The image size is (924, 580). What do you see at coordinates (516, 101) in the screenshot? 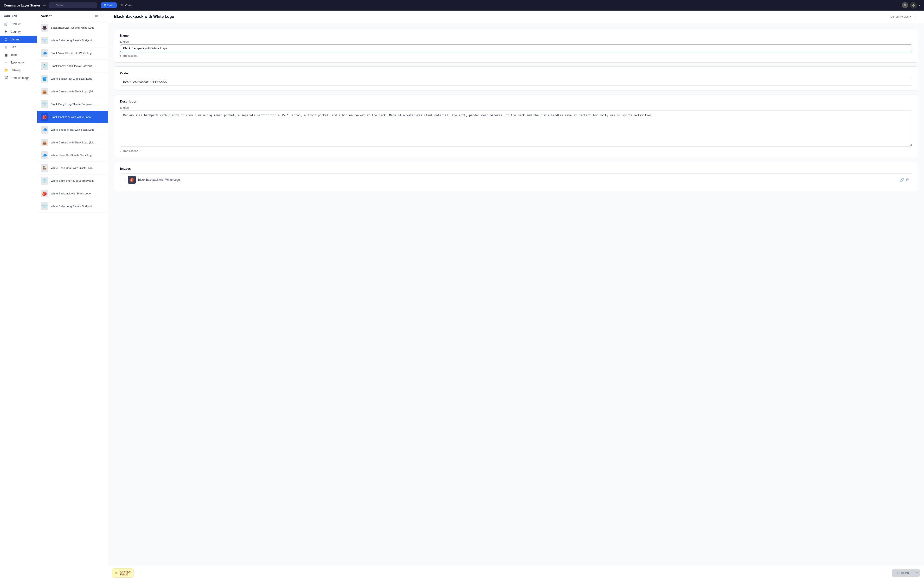
I see `description-section-title: Description` at bounding box center [516, 101].